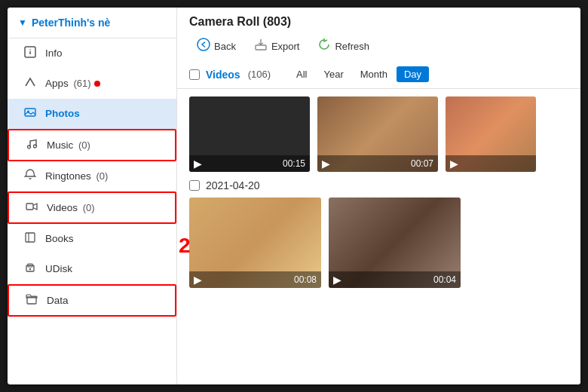 The image size is (588, 392). Describe the element at coordinates (378, 164) in the screenshot. I see `thumb-2-overlay: ▶ 00:07` at that location.